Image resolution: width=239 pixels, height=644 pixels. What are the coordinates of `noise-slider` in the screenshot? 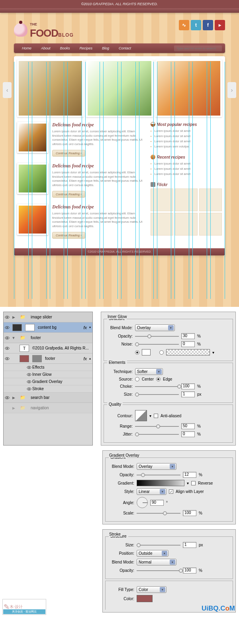 It's located at (157, 344).